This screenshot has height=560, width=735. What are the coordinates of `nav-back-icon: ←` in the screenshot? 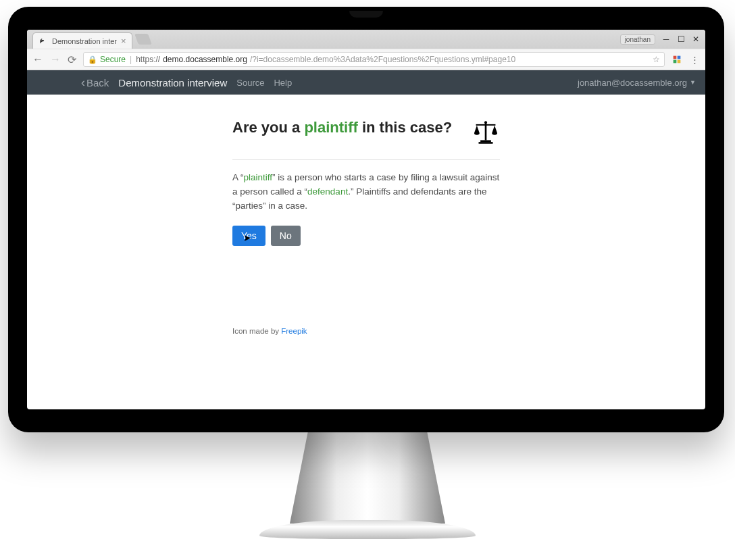 It's located at (38, 59).